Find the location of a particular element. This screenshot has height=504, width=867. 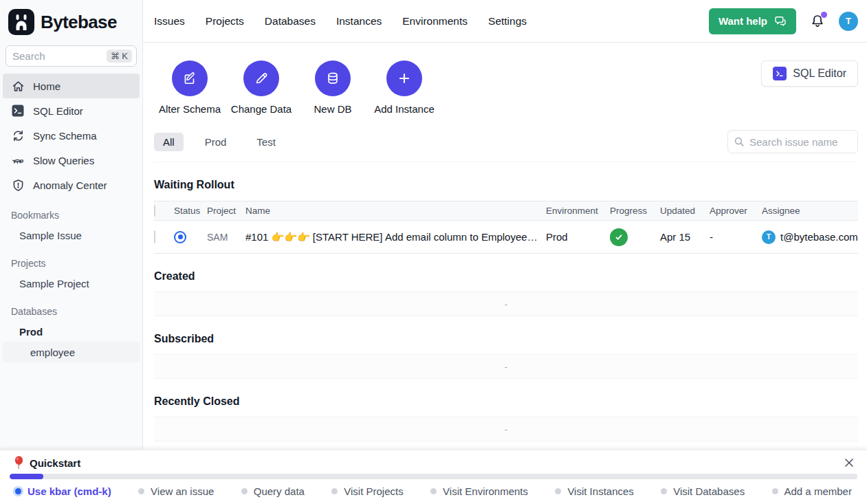

user-avatar: T is located at coordinates (848, 21).